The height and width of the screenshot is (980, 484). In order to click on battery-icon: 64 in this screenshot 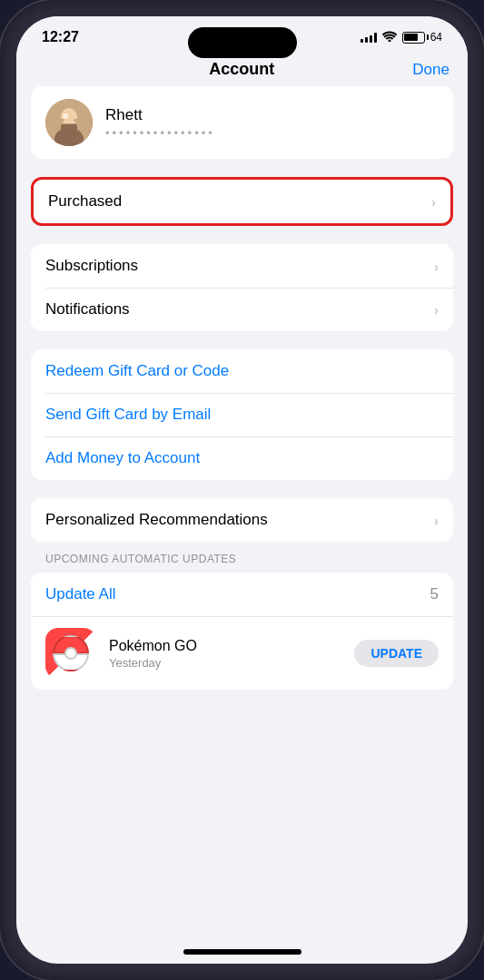, I will do `click(422, 37)`.